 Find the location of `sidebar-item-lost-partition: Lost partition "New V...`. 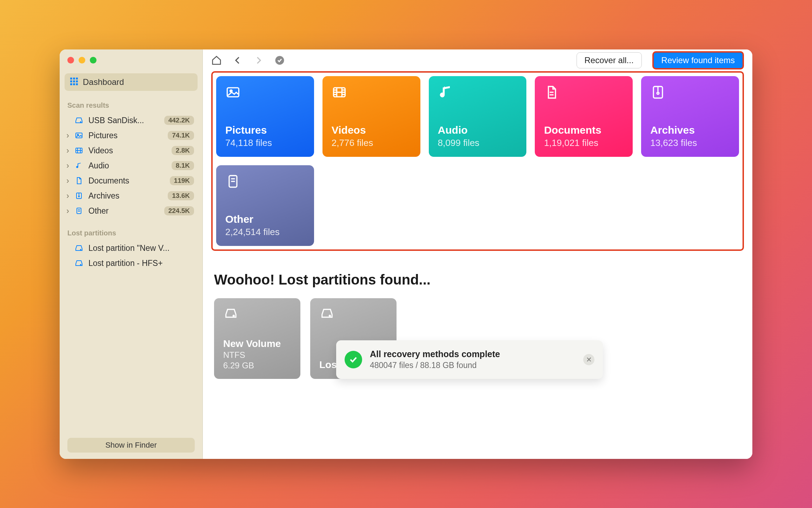

sidebar-item-lost-partition: Lost partition "New V... is located at coordinates (131, 248).